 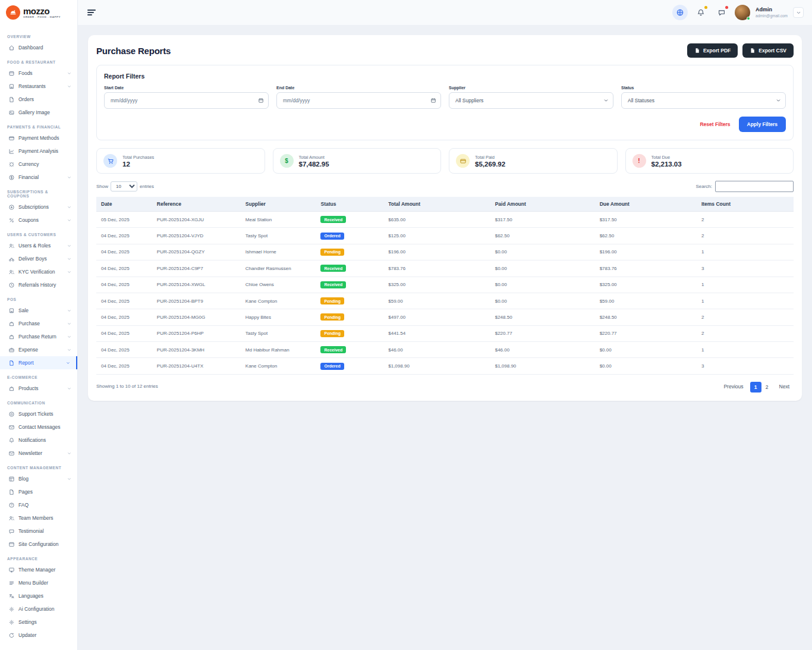 What do you see at coordinates (712, 51) in the screenshot?
I see `export-pdf-button: Export PDF` at bounding box center [712, 51].